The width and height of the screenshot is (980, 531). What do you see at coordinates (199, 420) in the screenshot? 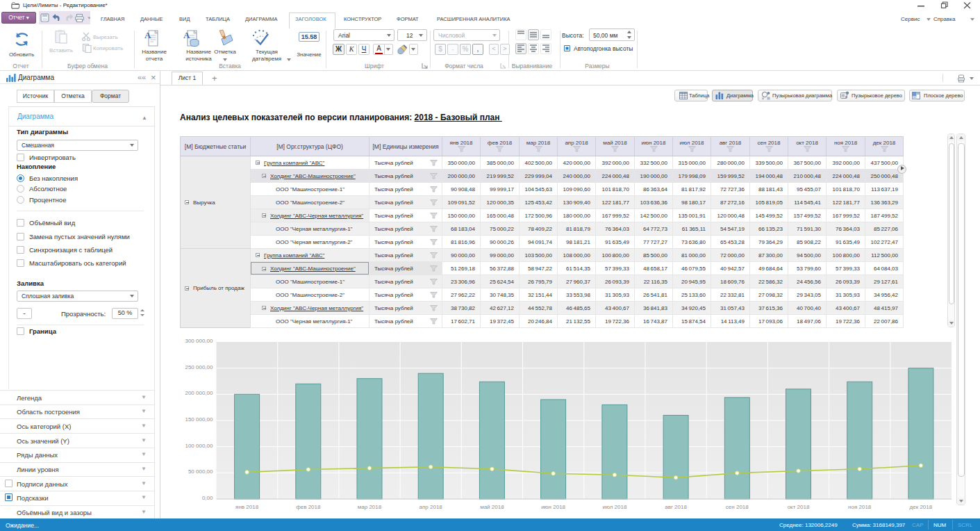
I see `svg-text: 150 000,00` at bounding box center [199, 420].